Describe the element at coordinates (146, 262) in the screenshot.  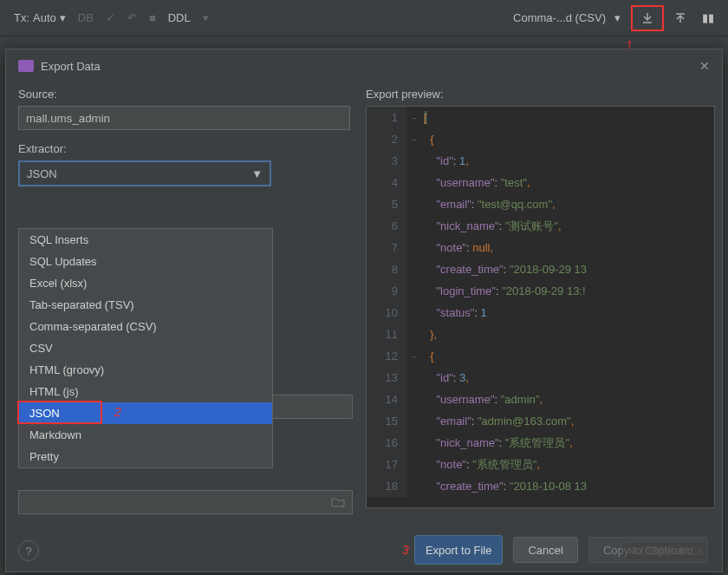
I see `dropdown-item-sql-updates: SQL Updates` at that location.